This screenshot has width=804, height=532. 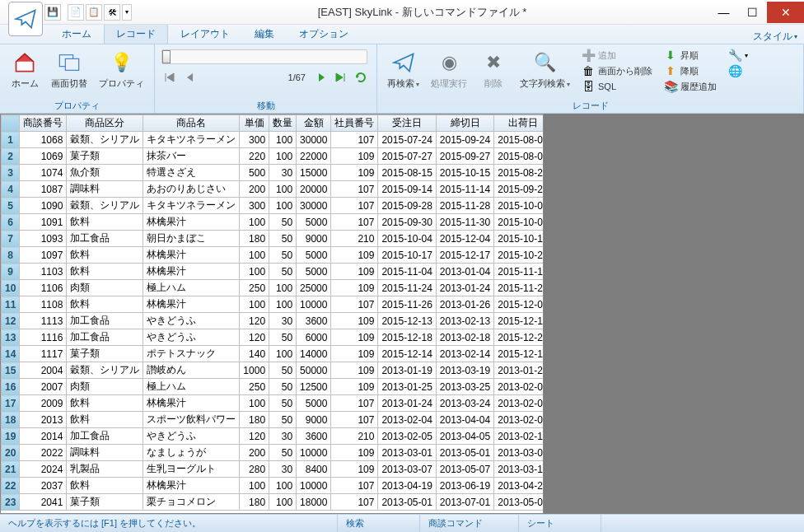 I want to click on row-header: 17, so click(x=11, y=404).